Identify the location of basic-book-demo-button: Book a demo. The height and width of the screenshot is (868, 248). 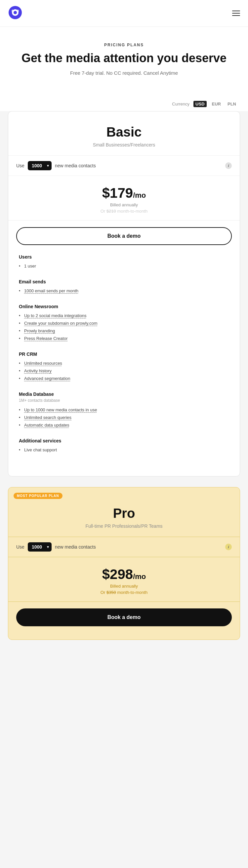
(124, 236).